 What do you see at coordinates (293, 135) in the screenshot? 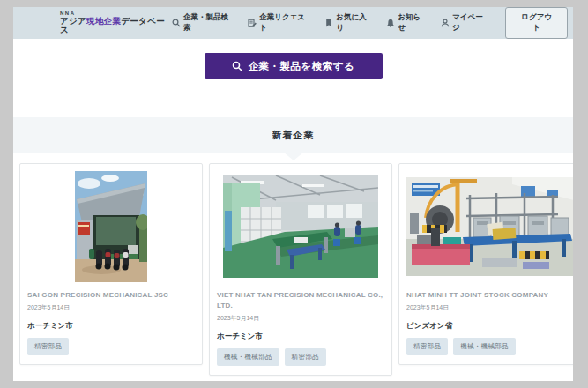
I see `section-new-companies-header: 新着企業` at bounding box center [293, 135].